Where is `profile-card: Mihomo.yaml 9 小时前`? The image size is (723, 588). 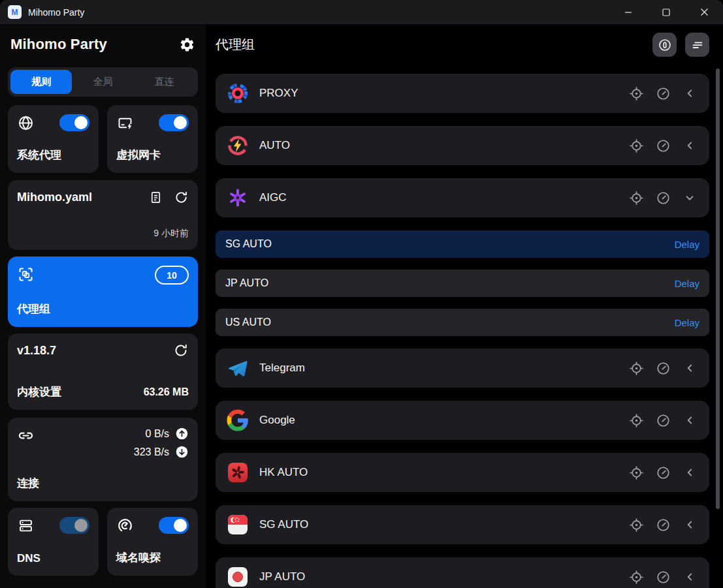
profile-card: Mihomo.yaml 9 小时前 is located at coordinates (103, 215).